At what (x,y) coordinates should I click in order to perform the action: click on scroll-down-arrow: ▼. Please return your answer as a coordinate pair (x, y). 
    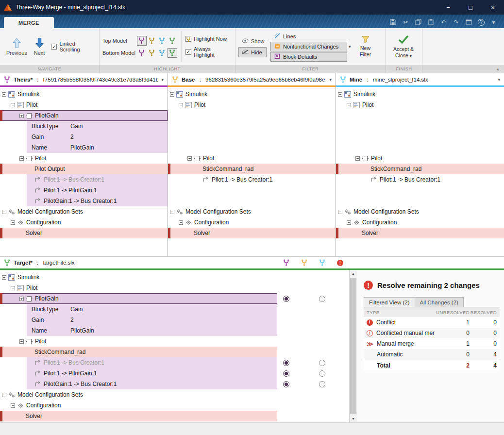
    Looking at the image, I should click on (353, 418).